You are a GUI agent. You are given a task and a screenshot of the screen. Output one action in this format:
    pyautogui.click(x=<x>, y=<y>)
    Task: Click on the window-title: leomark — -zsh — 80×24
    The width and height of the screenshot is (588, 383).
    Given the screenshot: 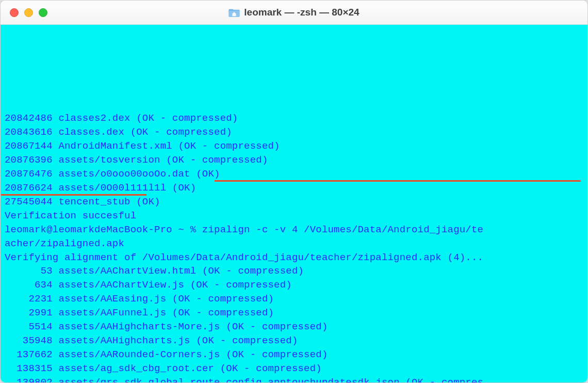 What is the action you would take?
    pyautogui.click(x=301, y=12)
    